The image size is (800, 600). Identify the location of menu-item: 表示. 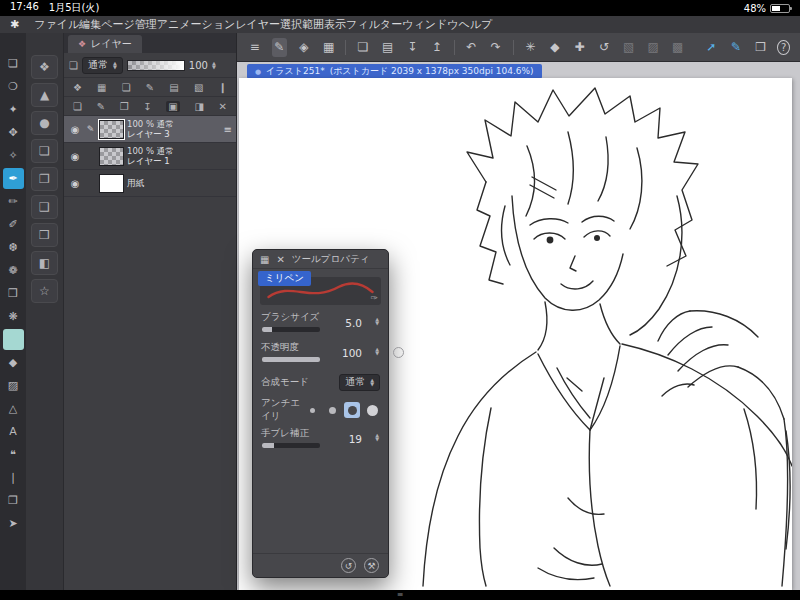
(335, 24).